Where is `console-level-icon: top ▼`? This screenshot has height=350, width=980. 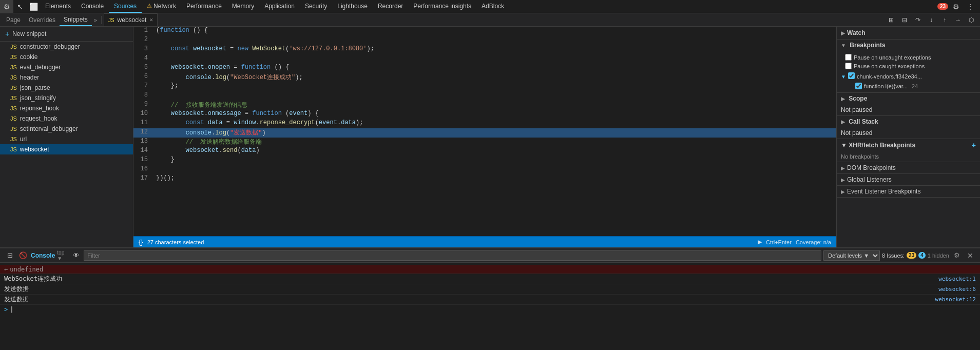
console-level-icon: top ▼ is located at coordinates (63, 256).